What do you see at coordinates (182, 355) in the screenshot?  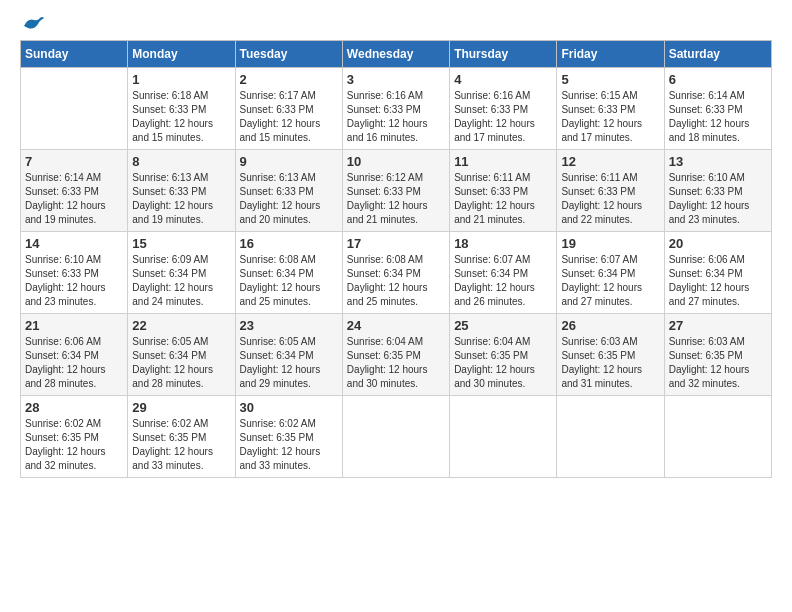 I see `calendar-cell: 22Sunrise: 6:05 AM Sunset: 6:34 PM Dayli…` at bounding box center [182, 355].